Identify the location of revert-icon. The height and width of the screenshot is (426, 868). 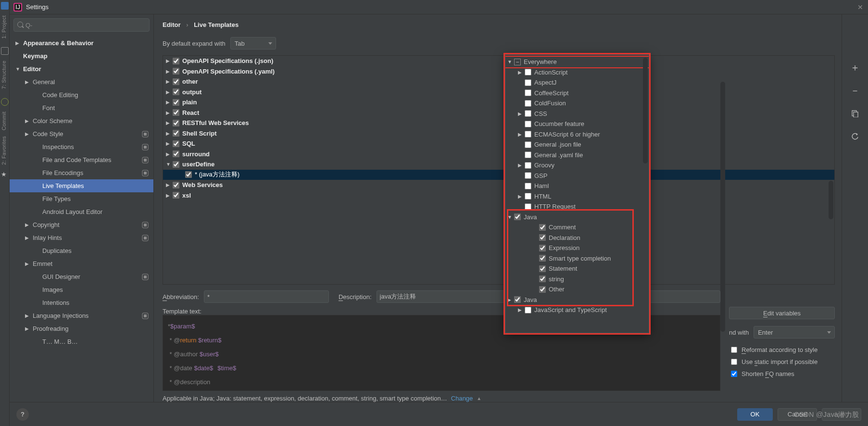
(855, 137).